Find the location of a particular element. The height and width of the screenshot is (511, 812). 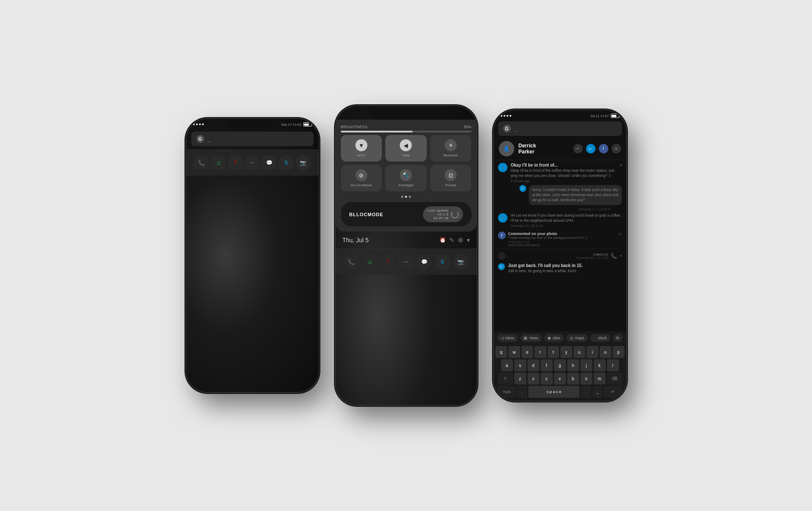

key-row-1: q w e r t y u i o p is located at coordinates (560, 352).